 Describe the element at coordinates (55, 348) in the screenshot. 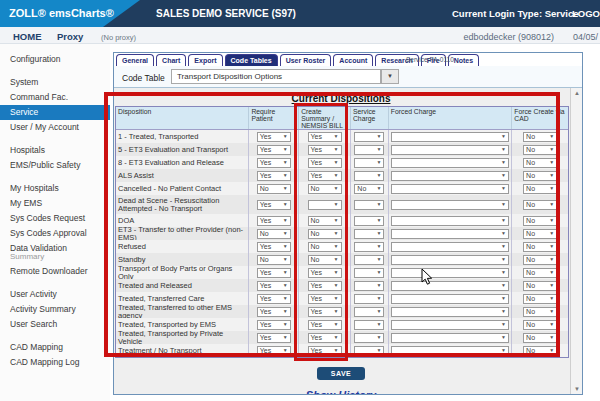

I see `sidebar-item-cad-mapping: CAD Mapping` at that location.